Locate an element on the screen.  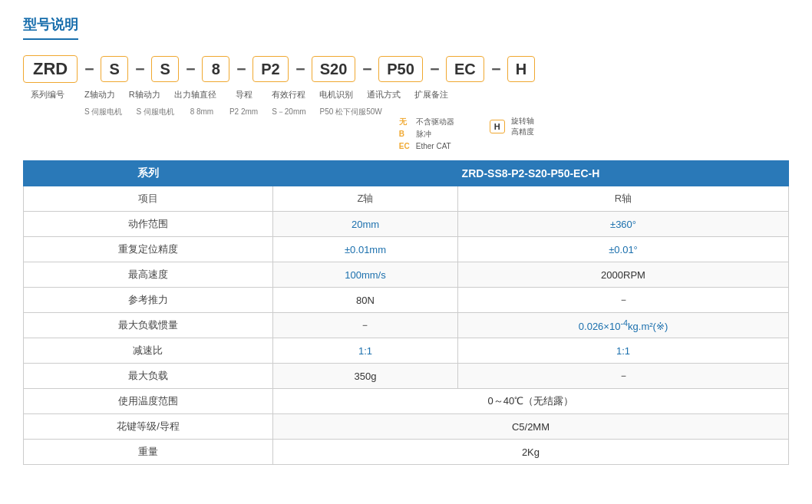
sublabel-stroke: S－20mm is located at coordinates (289, 112).